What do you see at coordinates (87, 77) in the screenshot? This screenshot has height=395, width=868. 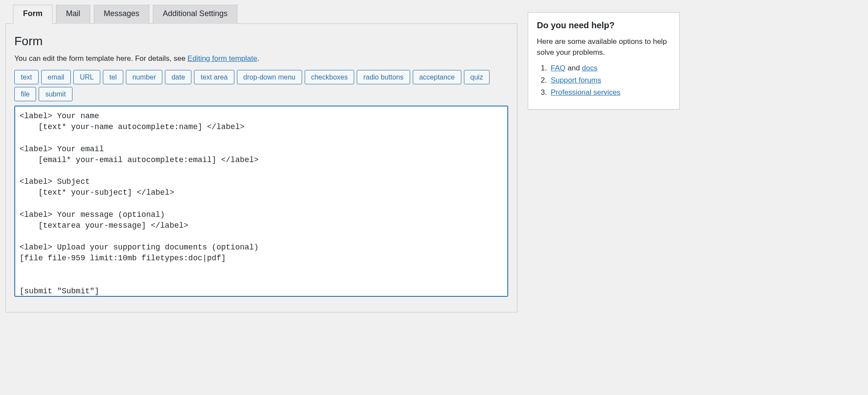 I see `tag-button-url: URL` at bounding box center [87, 77].